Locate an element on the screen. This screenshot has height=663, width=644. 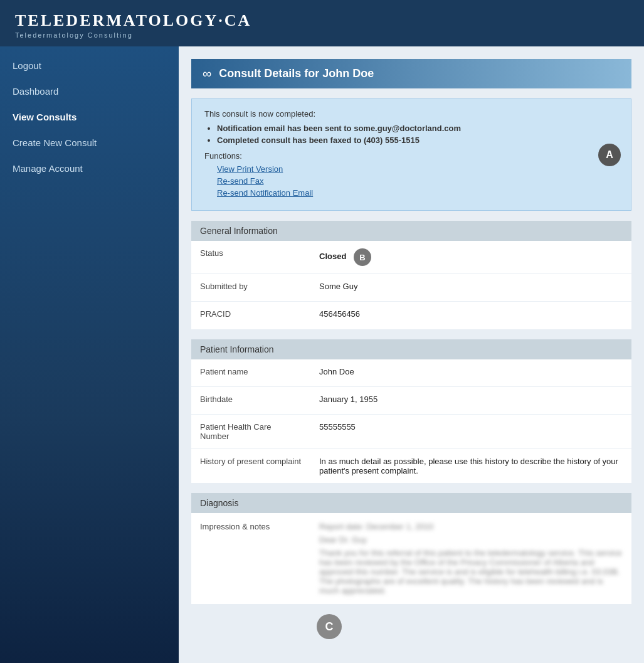
view-print-version-link: View Print Version is located at coordinates (418, 169).